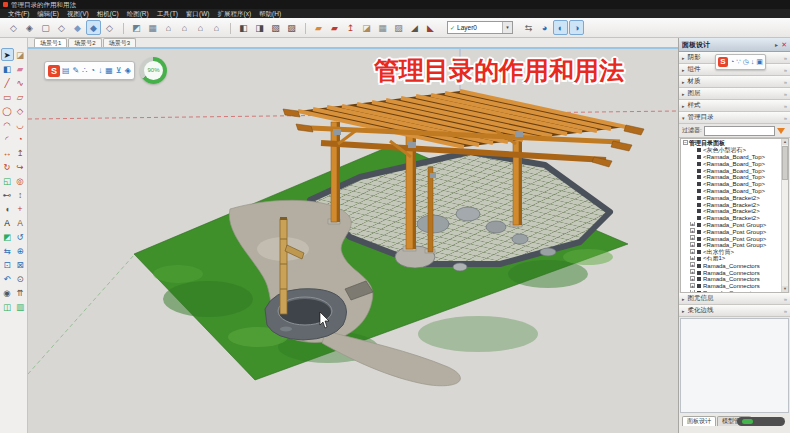  What do you see at coordinates (760, 62) in the screenshot?
I see `suapp-mini-icon-5: ▣` at bounding box center [760, 62].